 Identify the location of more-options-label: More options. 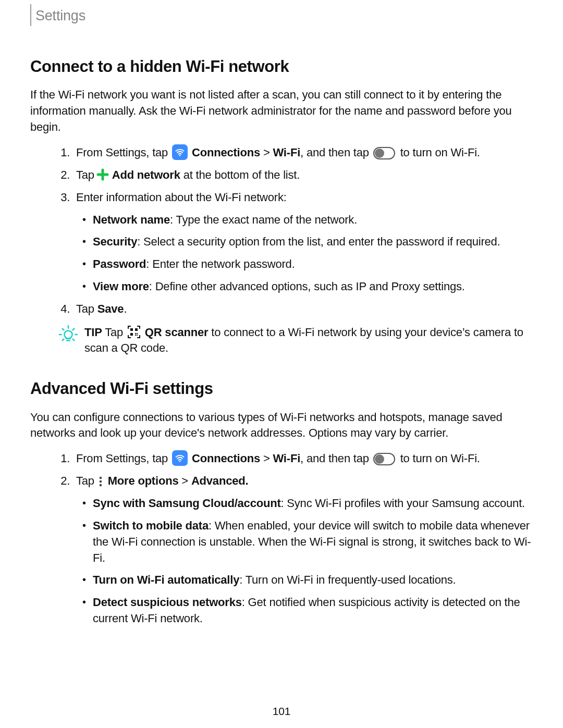
(143, 480).